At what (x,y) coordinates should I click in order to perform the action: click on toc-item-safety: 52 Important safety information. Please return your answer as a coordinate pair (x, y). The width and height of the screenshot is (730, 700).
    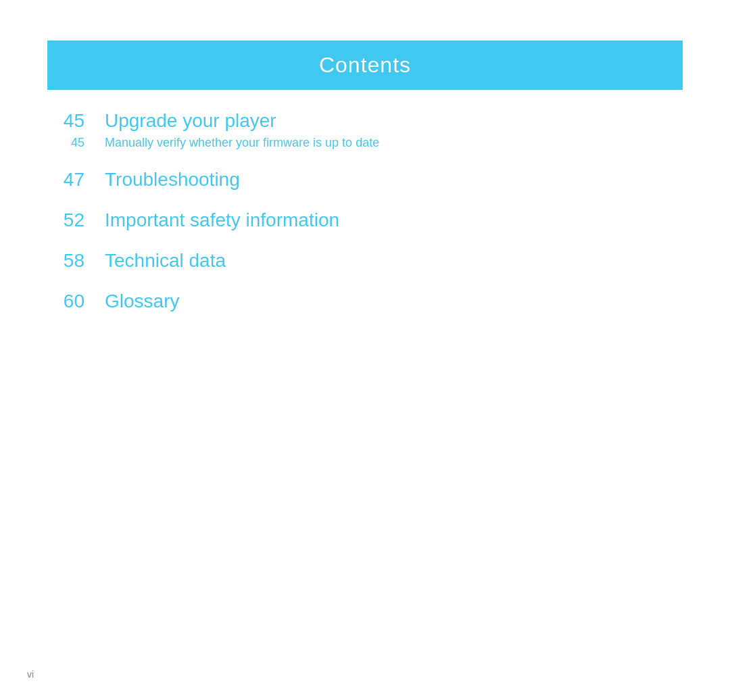
    Looking at the image, I should click on (365, 220).